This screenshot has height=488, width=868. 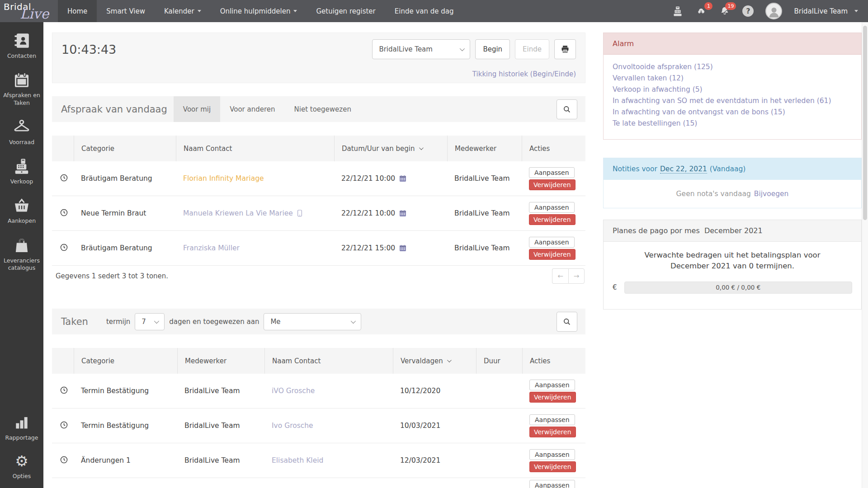 I want to click on einde-button: Einde, so click(x=532, y=49).